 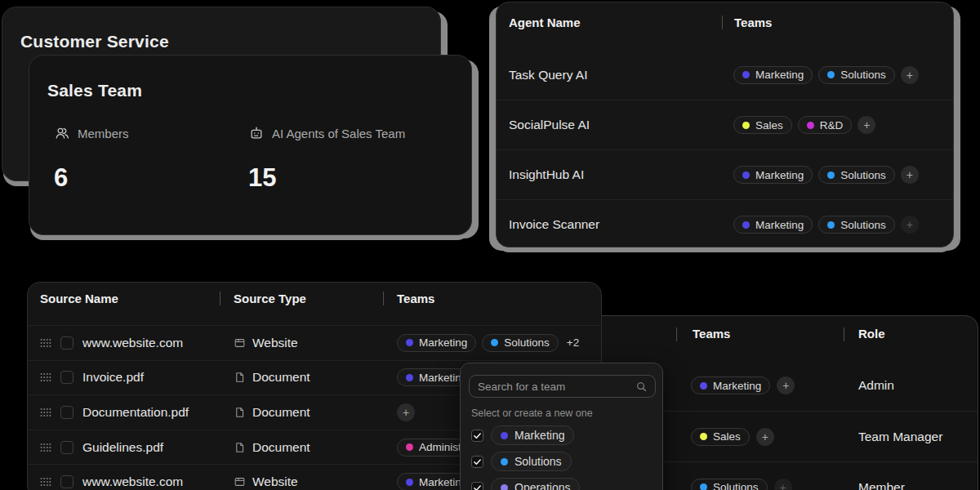 I want to click on card-title: Customer Service, so click(x=95, y=42).